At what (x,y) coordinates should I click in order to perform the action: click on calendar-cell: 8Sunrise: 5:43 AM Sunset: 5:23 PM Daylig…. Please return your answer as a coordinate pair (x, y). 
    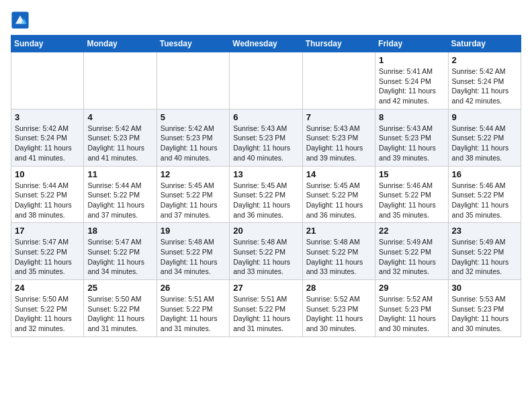
    Looking at the image, I should click on (412, 137).